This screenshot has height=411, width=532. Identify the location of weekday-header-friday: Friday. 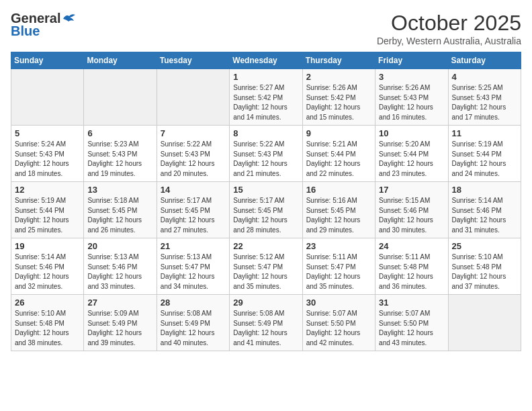
(412, 60).